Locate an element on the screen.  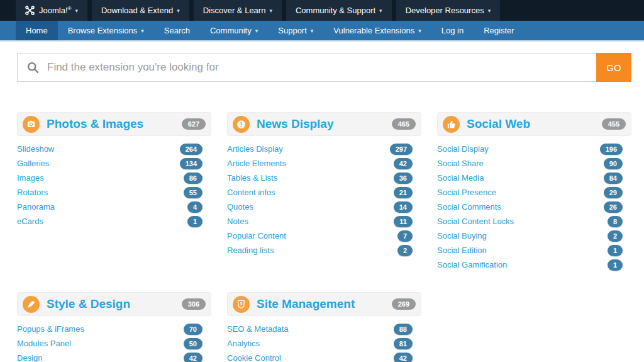
subnav-item-log-in: Log in is located at coordinates (453, 30).